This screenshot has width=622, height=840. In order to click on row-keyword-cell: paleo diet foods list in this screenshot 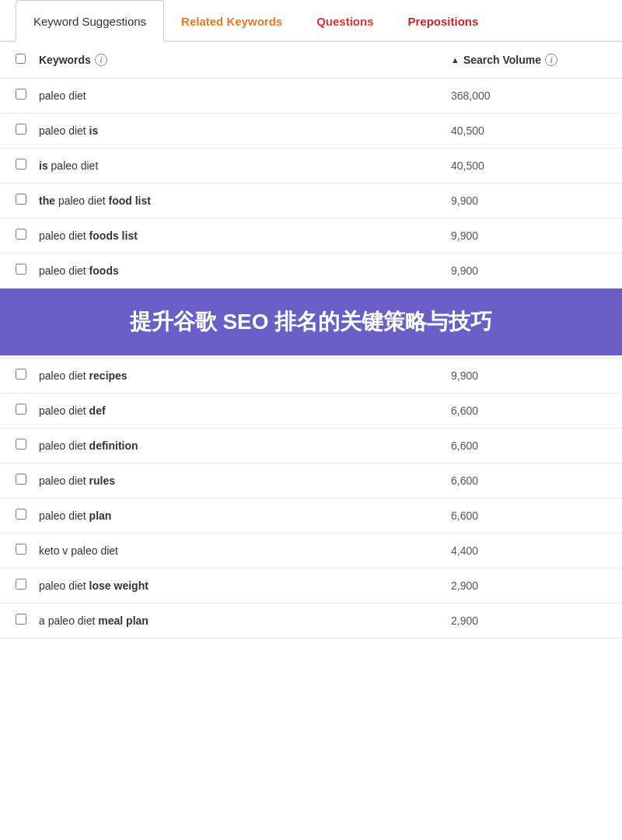, I will do `click(245, 236)`.